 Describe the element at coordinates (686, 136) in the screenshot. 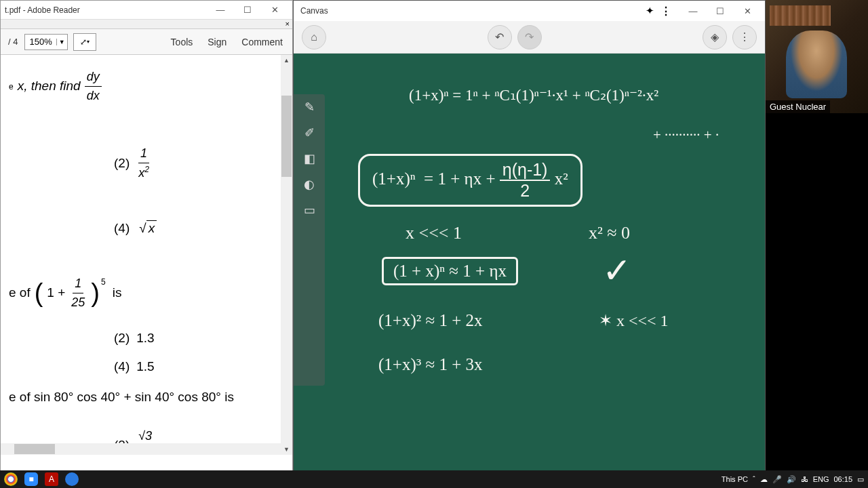

I see `chalk-text: + ·········· + ·` at that location.